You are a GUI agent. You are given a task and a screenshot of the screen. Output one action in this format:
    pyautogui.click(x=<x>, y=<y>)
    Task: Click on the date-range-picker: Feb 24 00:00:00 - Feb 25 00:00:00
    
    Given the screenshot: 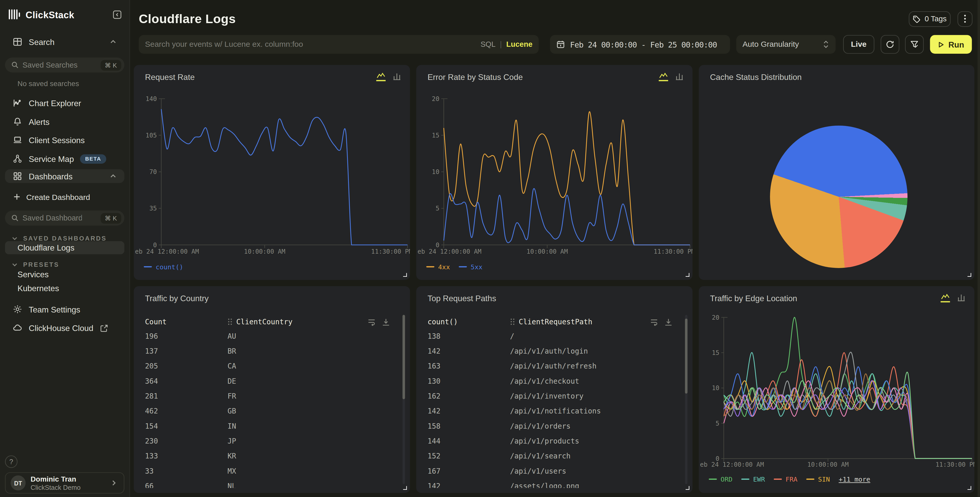 What is the action you would take?
    pyautogui.click(x=640, y=44)
    